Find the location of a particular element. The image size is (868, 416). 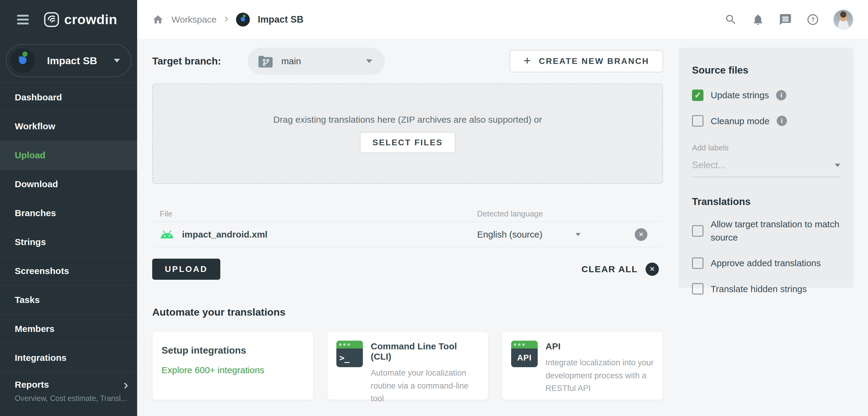

automate-heading: Automate your translations is located at coordinates (408, 312).